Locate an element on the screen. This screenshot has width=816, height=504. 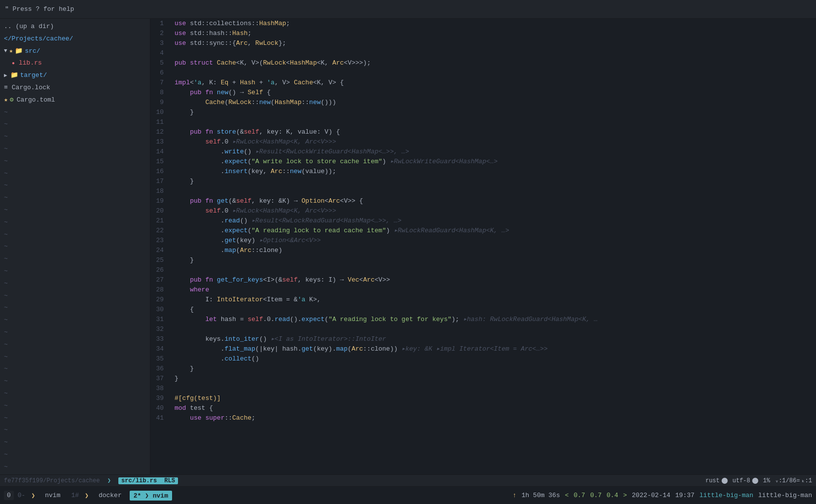
code-line-1: use std::collections::HashMap; is located at coordinates (495, 24).